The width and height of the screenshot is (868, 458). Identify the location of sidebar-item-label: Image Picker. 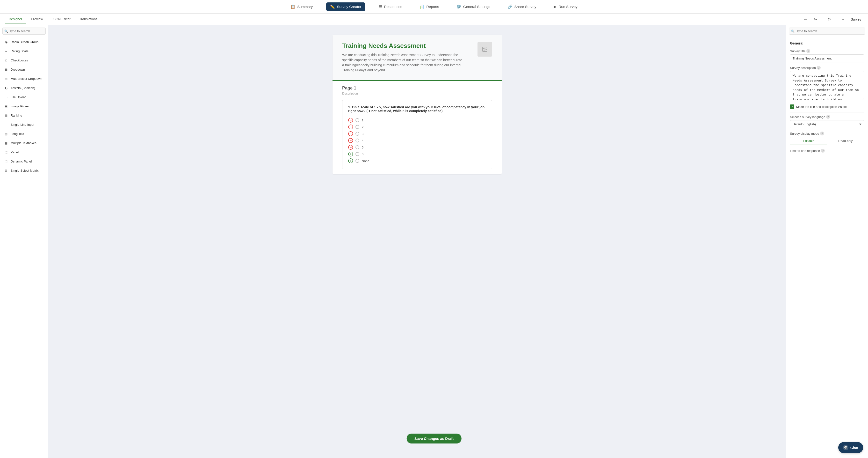
(20, 106).